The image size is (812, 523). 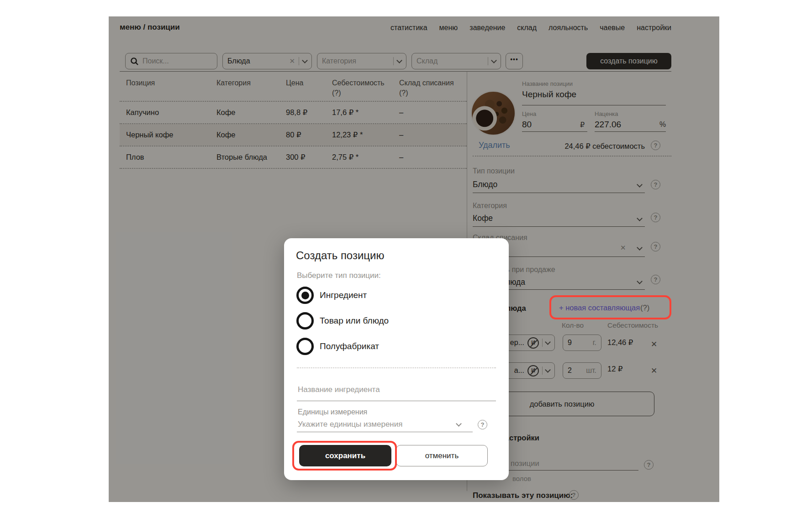 What do you see at coordinates (343, 295) in the screenshot?
I see `radio-label: Ингредиент` at bounding box center [343, 295].